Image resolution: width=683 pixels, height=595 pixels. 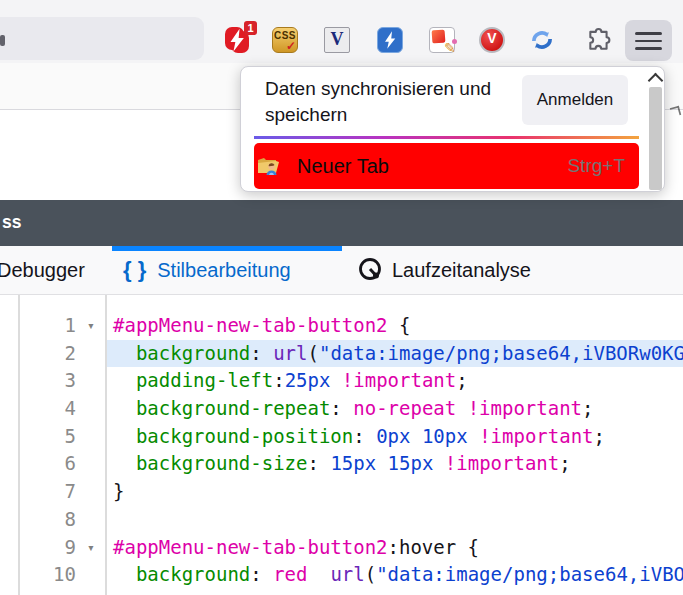 I want to click on scroll-up-chevron-icon, so click(x=656, y=81).